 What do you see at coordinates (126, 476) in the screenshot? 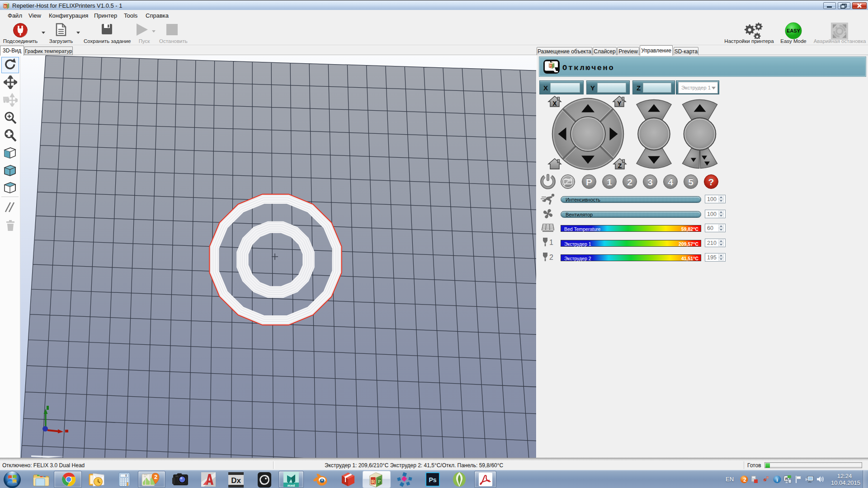
I see `svg-text: 0` at bounding box center [126, 476].